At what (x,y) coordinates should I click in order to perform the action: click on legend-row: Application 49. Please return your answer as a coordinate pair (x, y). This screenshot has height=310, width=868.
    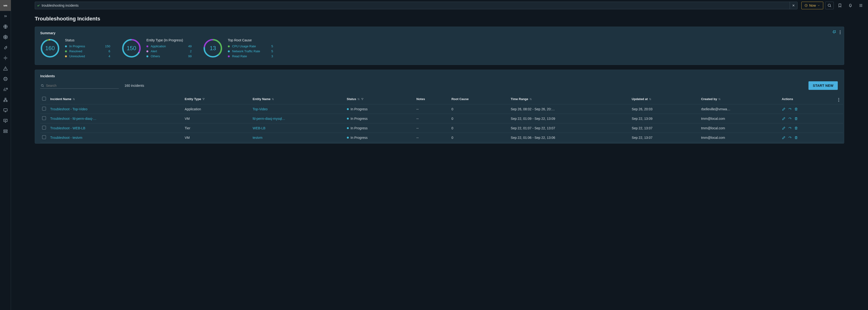
    Looking at the image, I should click on (169, 46).